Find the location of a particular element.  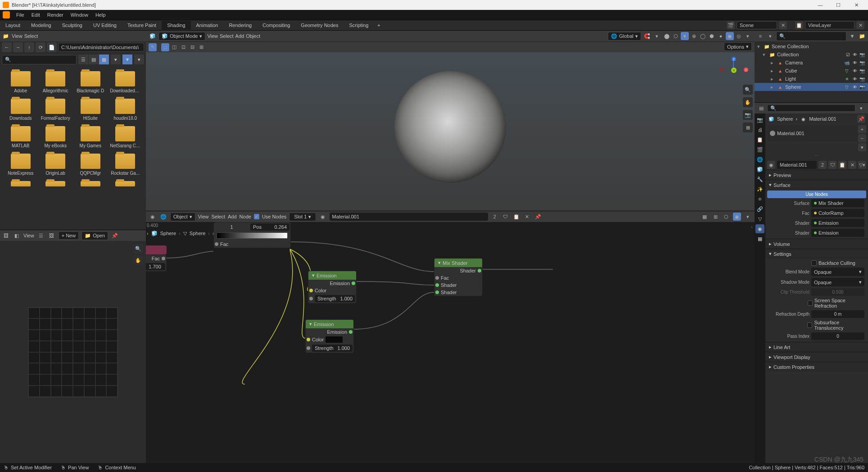

tool-select-5-icon: ⊞ is located at coordinates (201, 47).